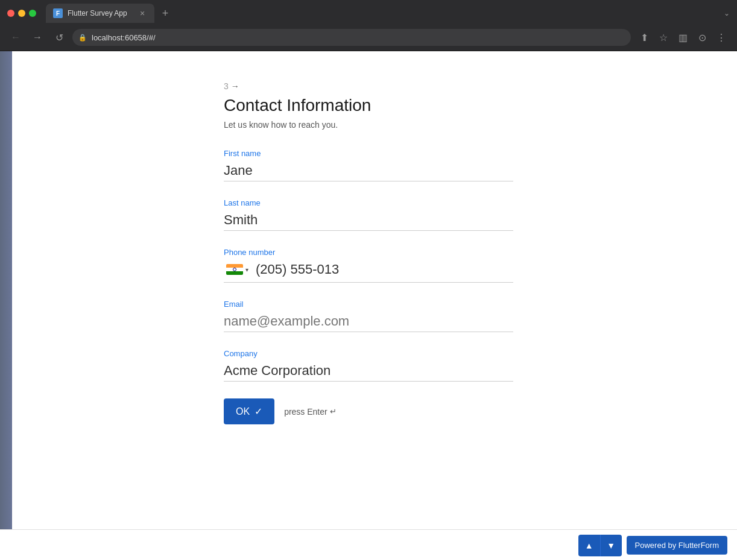 The height and width of the screenshot is (560, 737). What do you see at coordinates (226, 86) in the screenshot?
I see `step-number: 3` at bounding box center [226, 86].